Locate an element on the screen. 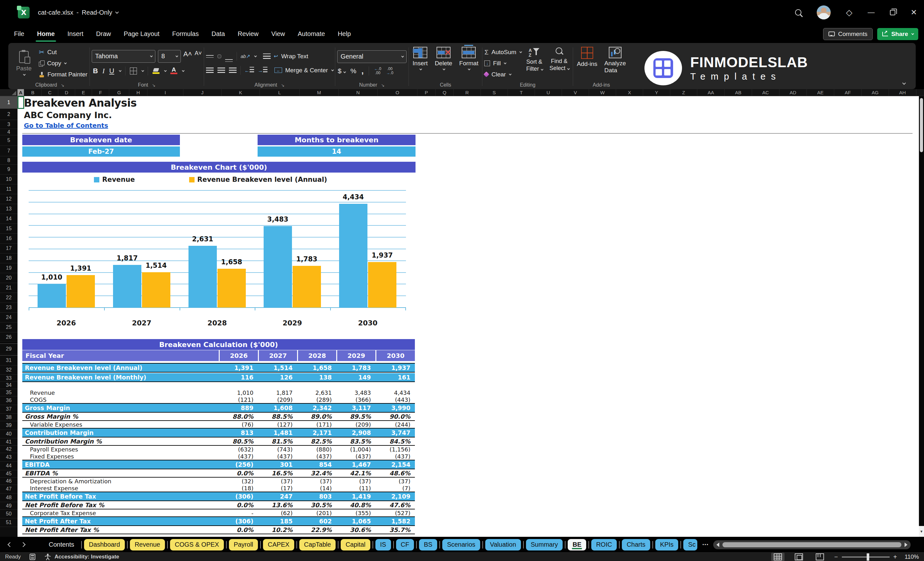  sheet-tab-kpis: KPIs is located at coordinates (667, 544).